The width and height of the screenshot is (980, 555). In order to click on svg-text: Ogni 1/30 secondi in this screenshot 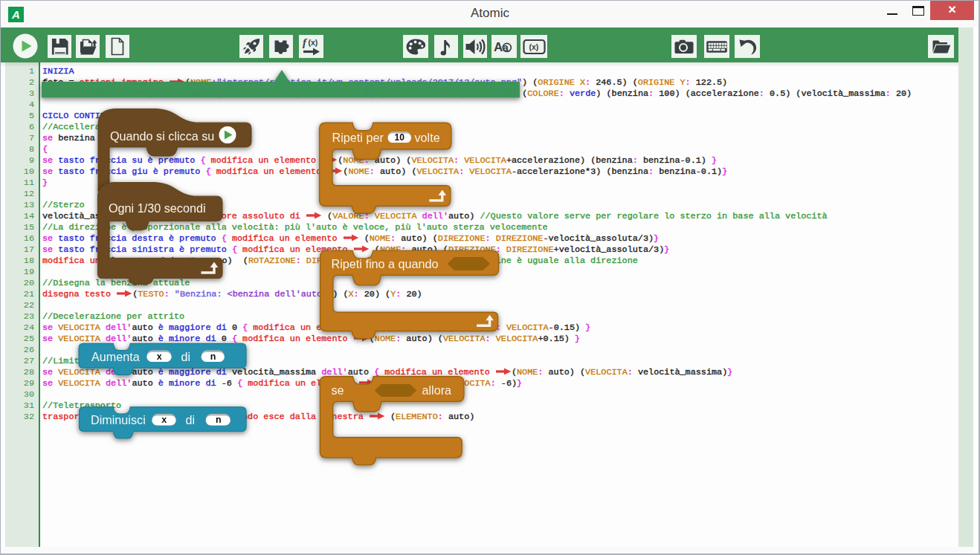, I will do `click(158, 208)`.